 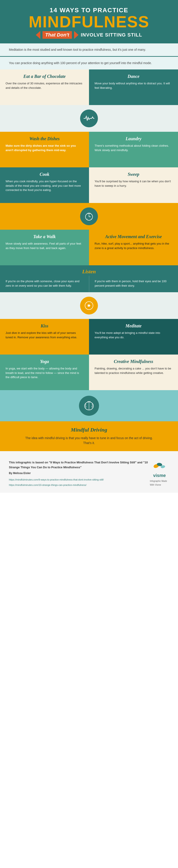 I want to click on header-dont-text: That Don't, so click(x=57, y=35).